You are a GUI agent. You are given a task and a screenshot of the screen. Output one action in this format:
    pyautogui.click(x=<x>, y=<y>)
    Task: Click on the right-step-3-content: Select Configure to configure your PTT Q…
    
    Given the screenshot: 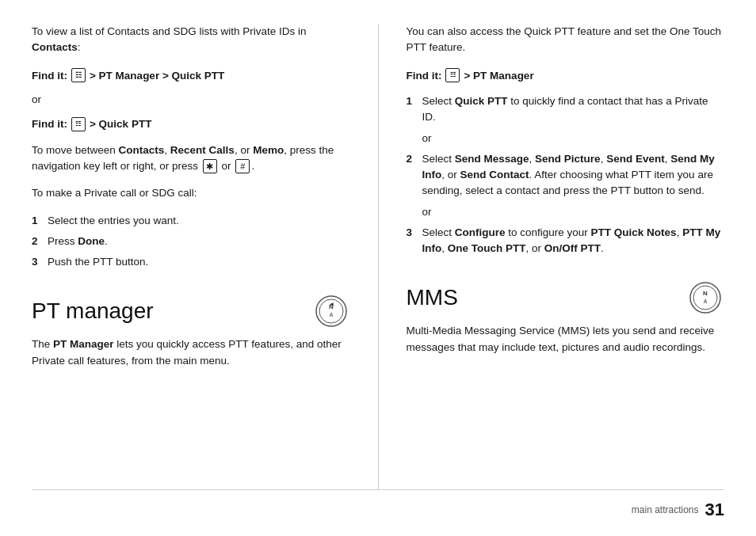 What is the action you would take?
    pyautogui.click(x=574, y=241)
    